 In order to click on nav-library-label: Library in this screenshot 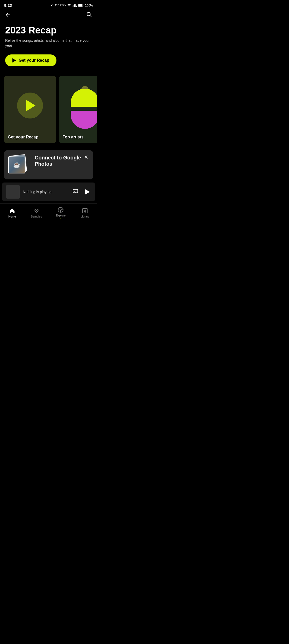, I will do `click(85, 216)`.